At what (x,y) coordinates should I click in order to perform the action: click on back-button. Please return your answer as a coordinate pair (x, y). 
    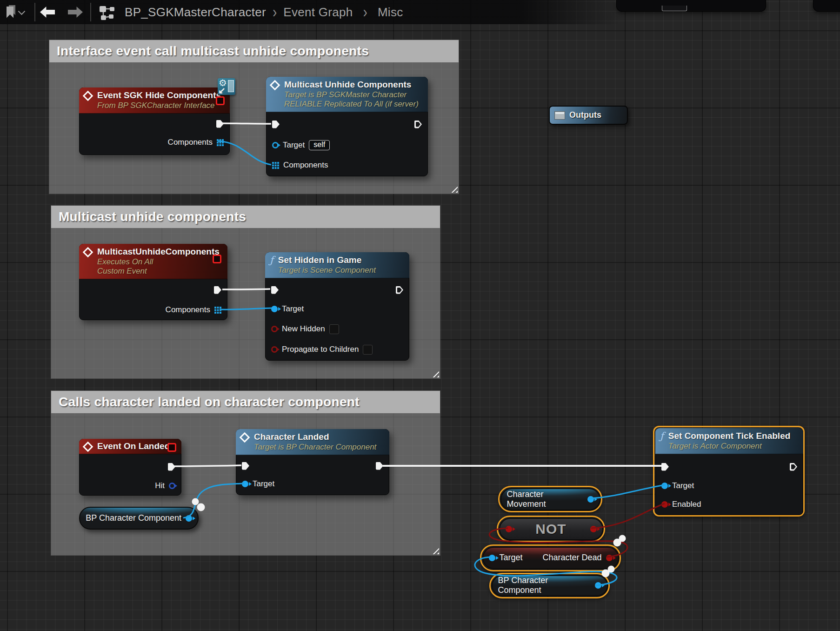
    Looking at the image, I should click on (47, 12).